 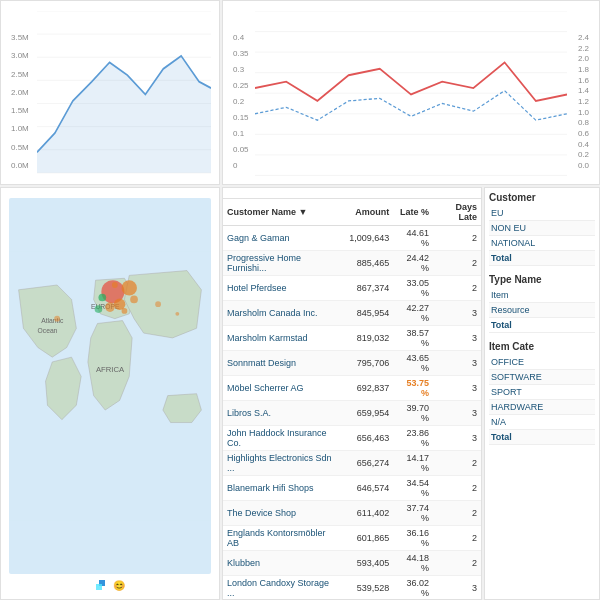 What do you see at coordinates (538, 244) in the screenshot?
I see `right-label-cell: NATIONAL` at bounding box center [538, 244].